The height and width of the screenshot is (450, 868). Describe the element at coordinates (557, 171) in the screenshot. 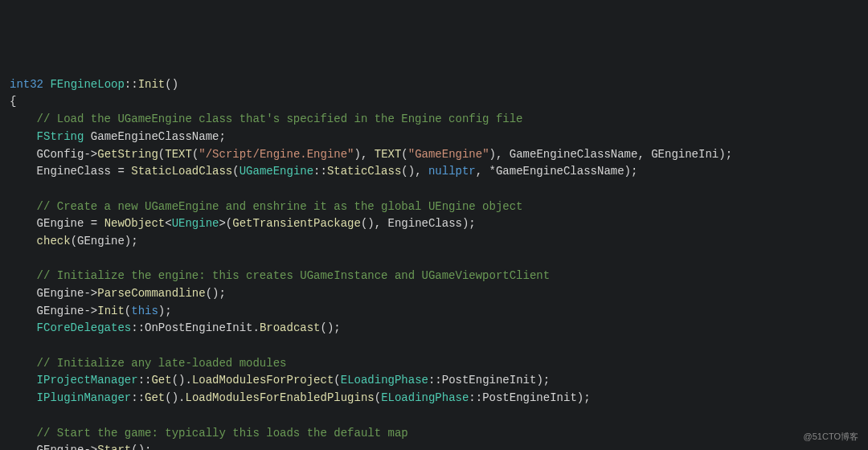

I see `punc: , *GameEngineClassName);` at that location.